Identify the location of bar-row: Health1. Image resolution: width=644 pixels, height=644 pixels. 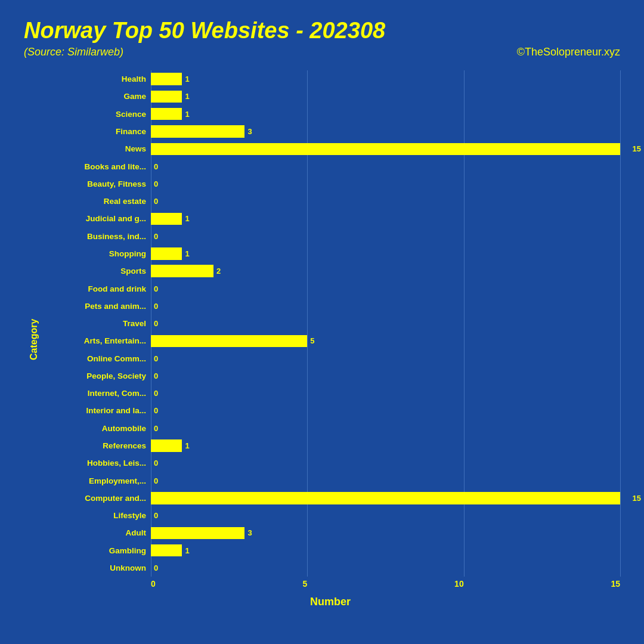
(330, 79).